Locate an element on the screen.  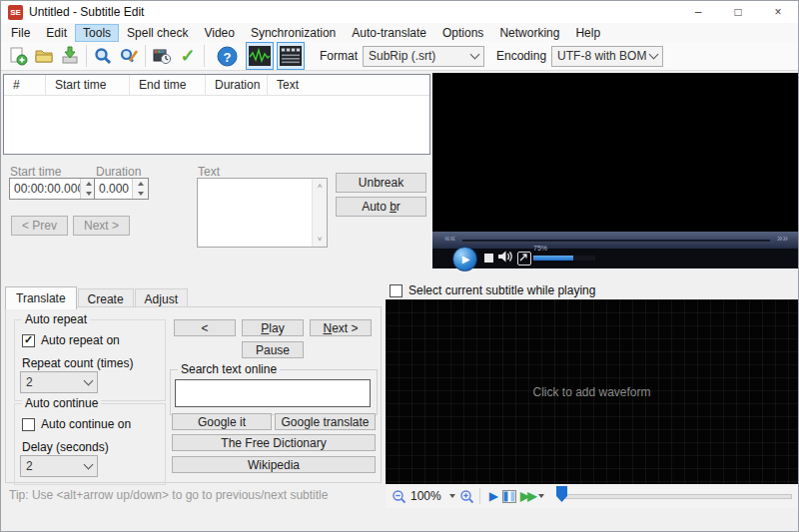
fullscreen-icon is located at coordinates (524, 259).